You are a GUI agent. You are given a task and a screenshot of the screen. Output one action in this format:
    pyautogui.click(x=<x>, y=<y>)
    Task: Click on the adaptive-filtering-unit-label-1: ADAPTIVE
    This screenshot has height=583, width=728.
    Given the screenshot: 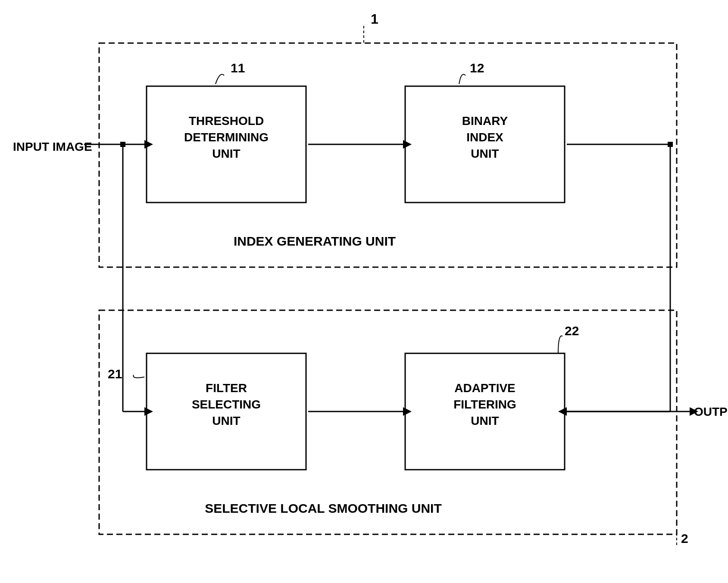 What is the action you would take?
    pyautogui.click(x=485, y=388)
    